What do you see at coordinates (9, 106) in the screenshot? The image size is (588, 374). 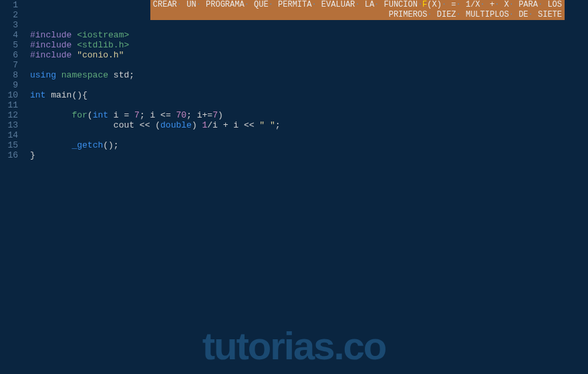 I see `line-number: 11` at bounding box center [9, 106].